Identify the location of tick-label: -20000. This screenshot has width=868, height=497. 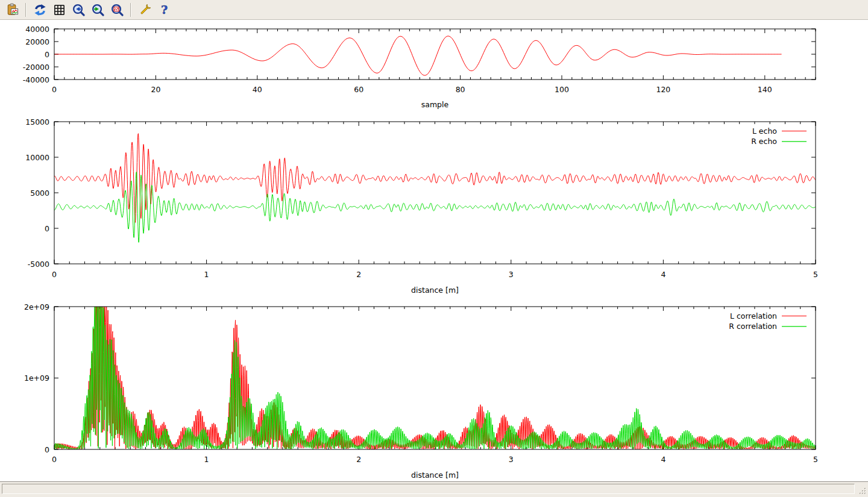
(36, 67).